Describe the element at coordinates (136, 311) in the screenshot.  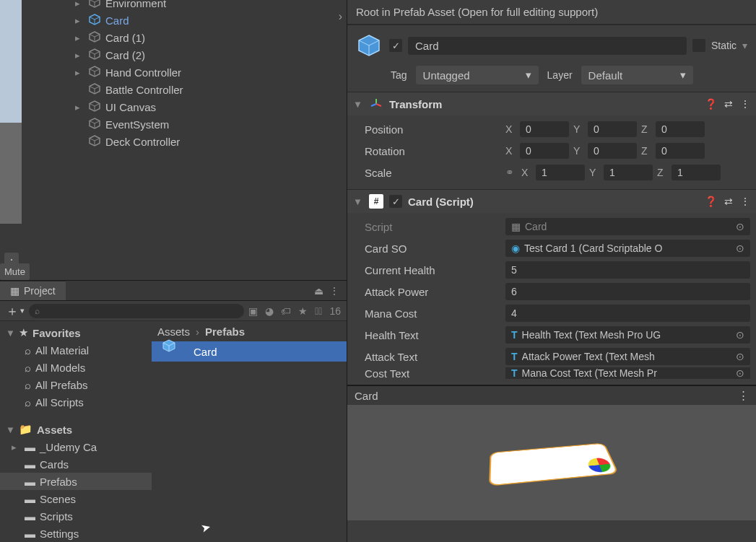
I see `search-input: ⌕` at that location.